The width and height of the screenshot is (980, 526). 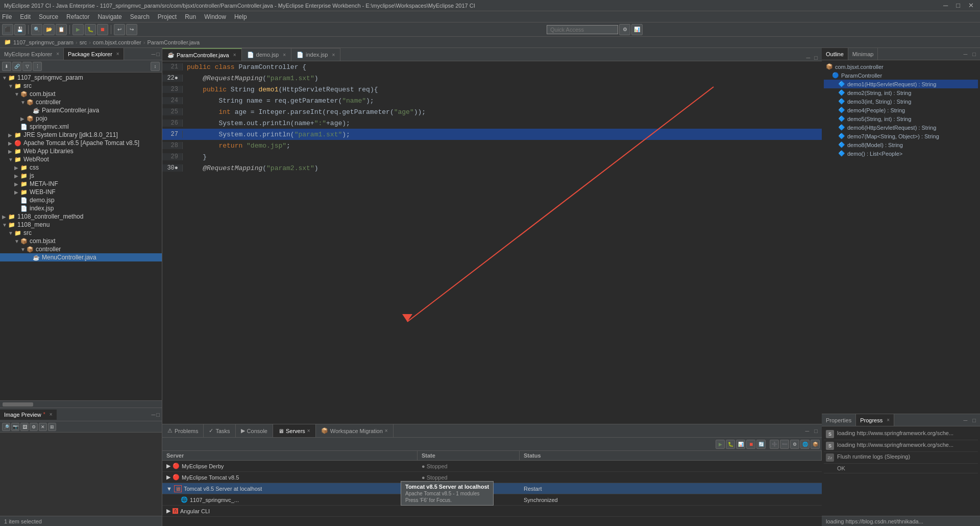 What do you see at coordinates (795, 444) in the screenshot?
I see `server-settings-btn: ⚙` at bounding box center [795, 444].